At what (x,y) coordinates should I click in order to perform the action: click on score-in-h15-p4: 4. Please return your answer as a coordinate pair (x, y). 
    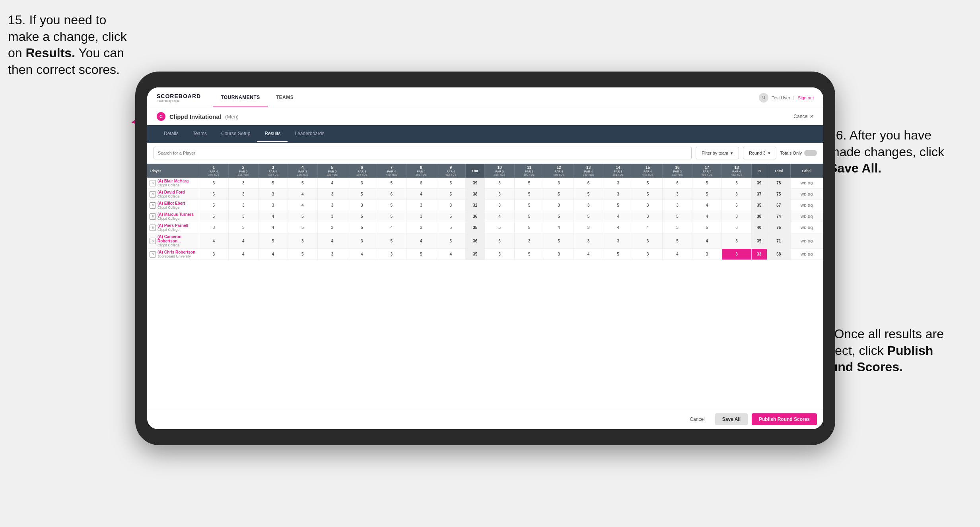
    Looking at the image, I should click on (648, 228).